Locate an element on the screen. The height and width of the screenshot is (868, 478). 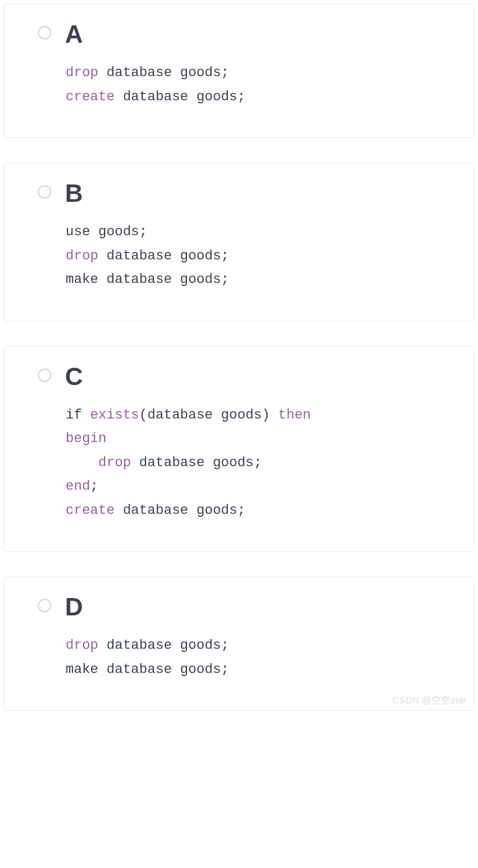
option-letter: D is located at coordinates (74, 607).